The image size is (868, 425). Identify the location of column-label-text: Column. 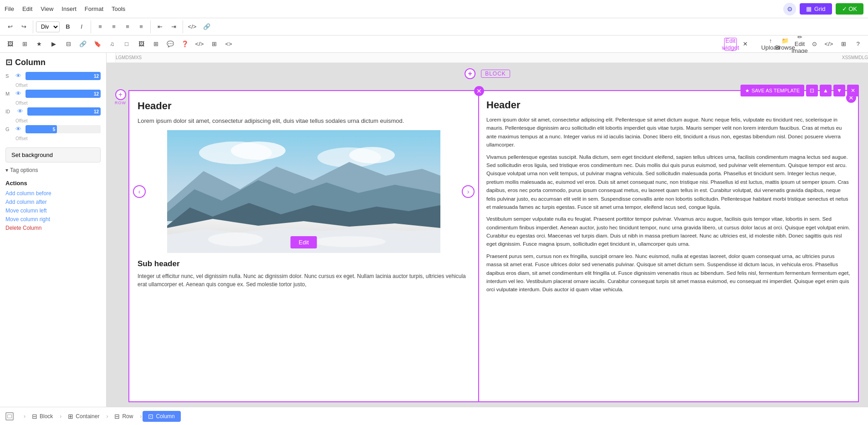
(165, 416).